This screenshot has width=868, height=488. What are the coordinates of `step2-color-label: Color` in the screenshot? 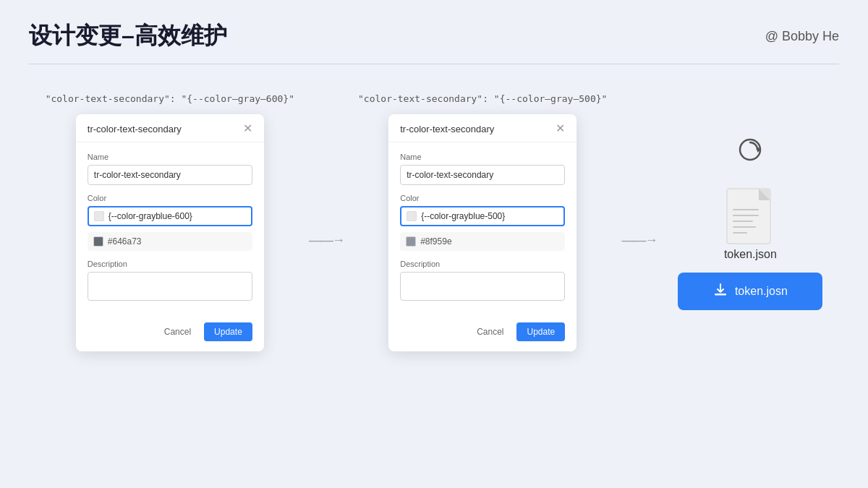 It's located at (482, 198).